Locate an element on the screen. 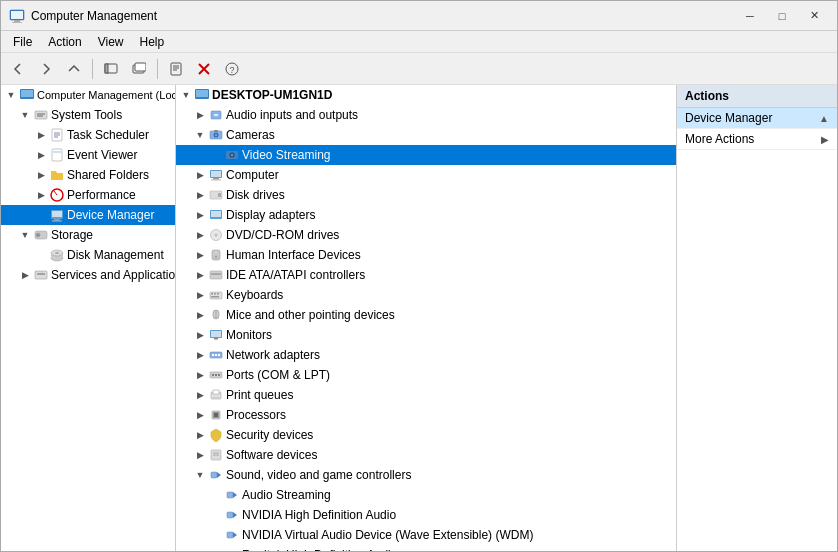 This screenshot has width=838, height=552. nvidia-hd-label: NVIDIA High Definition Audio is located at coordinates (319, 515).